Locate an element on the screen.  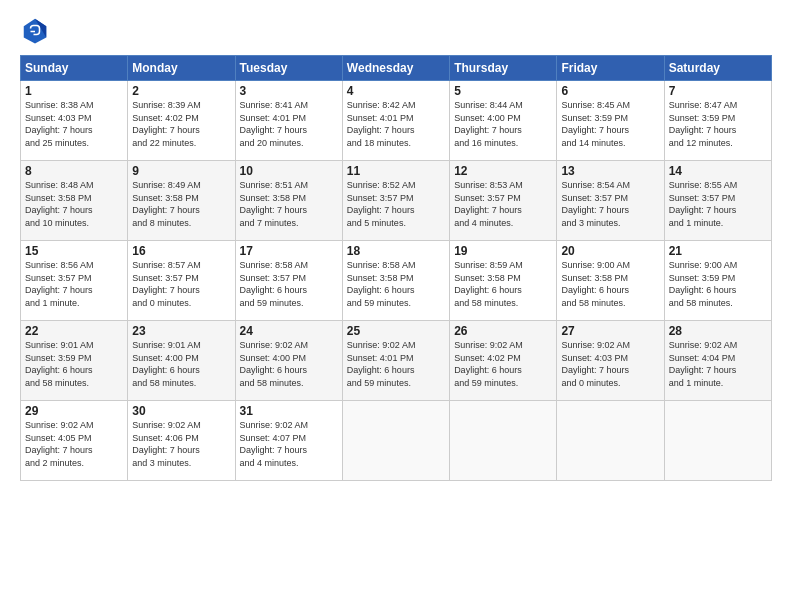
cell-info: Sunrise: 8:49 AMSunset: 3:58 PMDaylight:… is located at coordinates (181, 204).